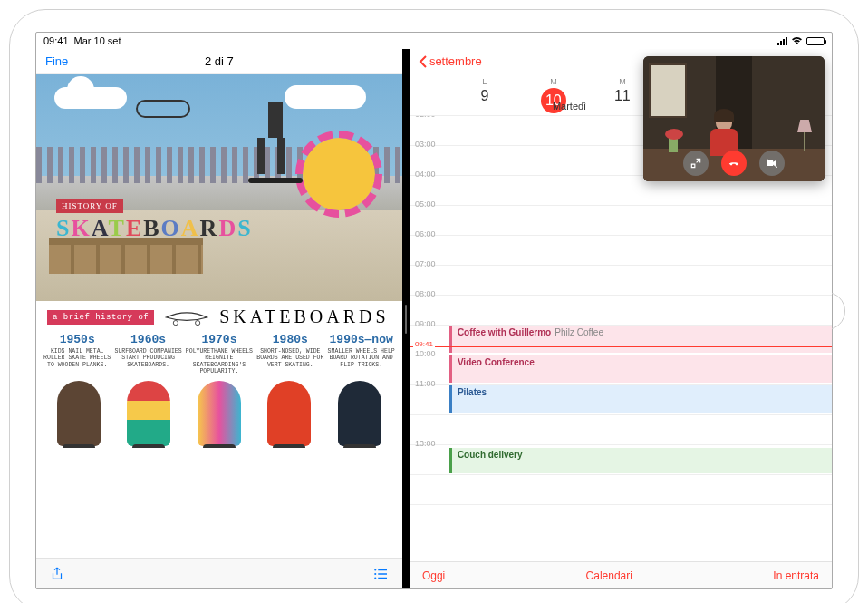 The height and width of the screenshot is (603, 868). I want to click on chevron-left-icon, so click(423, 62).